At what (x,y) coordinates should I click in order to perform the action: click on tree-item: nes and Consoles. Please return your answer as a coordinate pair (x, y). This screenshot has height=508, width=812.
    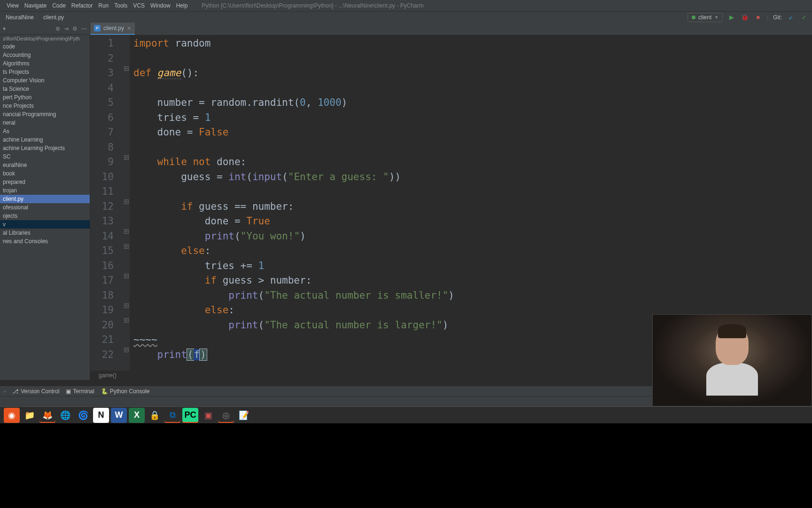
    Looking at the image, I should click on (45, 241).